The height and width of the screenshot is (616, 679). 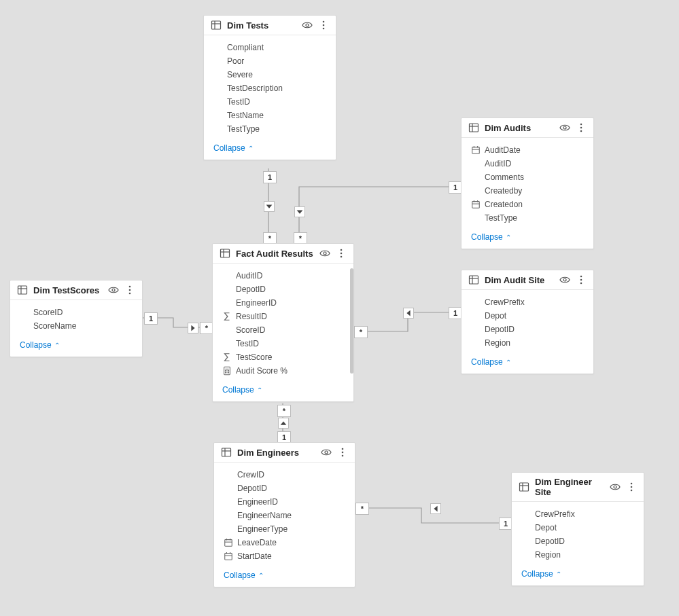 What do you see at coordinates (71, 291) in the screenshot?
I see `table-title: Dim TestScores` at bounding box center [71, 291].